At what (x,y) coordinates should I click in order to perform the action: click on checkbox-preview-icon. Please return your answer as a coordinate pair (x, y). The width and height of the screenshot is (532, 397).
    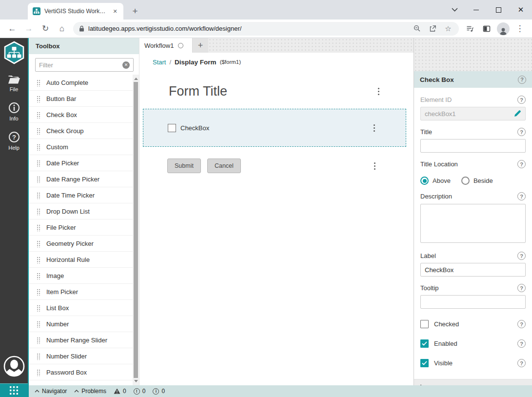
    Looking at the image, I should click on (172, 128).